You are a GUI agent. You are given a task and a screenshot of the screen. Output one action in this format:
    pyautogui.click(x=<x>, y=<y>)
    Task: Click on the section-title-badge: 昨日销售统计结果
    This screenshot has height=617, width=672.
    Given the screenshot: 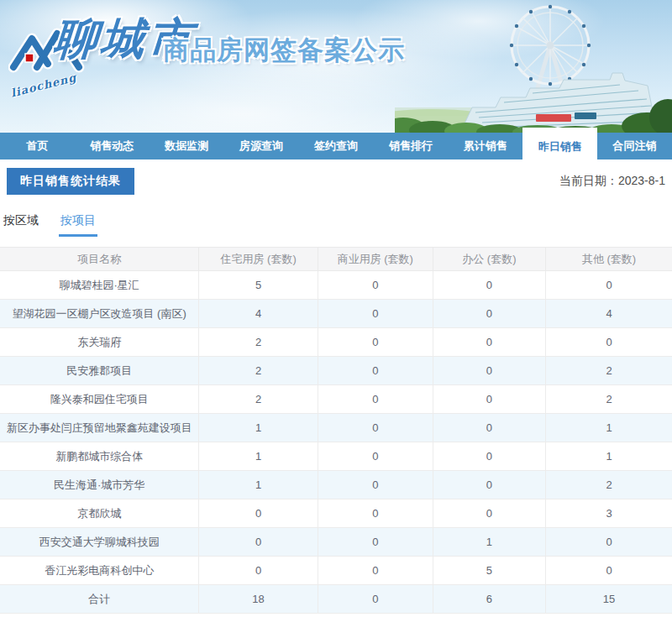 What is the action you would take?
    pyautogui.click(x=71, y=181)
    